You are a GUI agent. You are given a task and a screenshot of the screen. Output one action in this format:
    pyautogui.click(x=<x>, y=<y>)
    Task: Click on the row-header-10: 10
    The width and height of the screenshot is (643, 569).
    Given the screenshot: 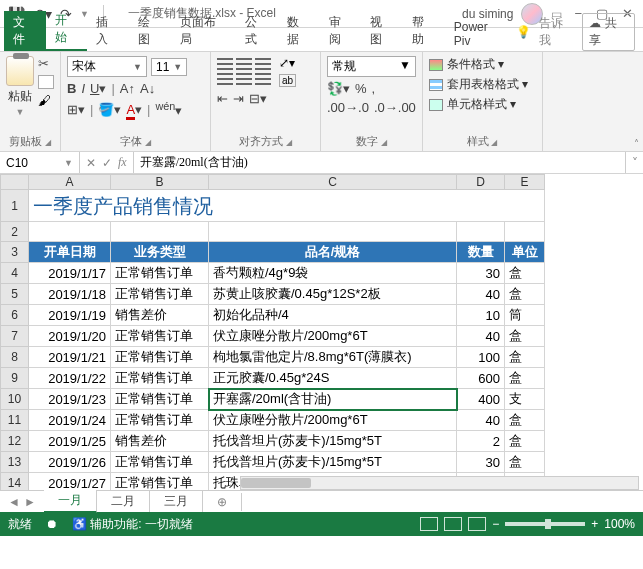 What is the action you would take?
    pyautogui.click(x=15, y=400)
    